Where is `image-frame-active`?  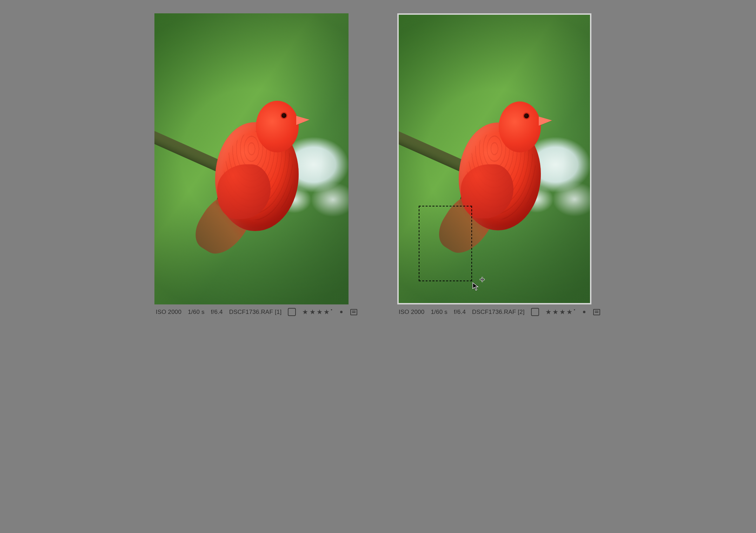
image-frame-active is located at coordinates (494, 159).